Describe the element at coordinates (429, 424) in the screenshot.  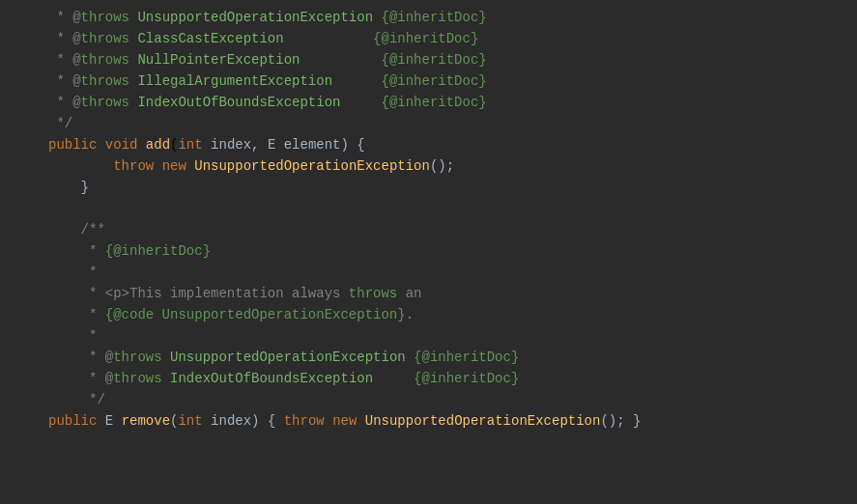
I see `code-line-20: public E remove(int index) { throw new U…` at that location.